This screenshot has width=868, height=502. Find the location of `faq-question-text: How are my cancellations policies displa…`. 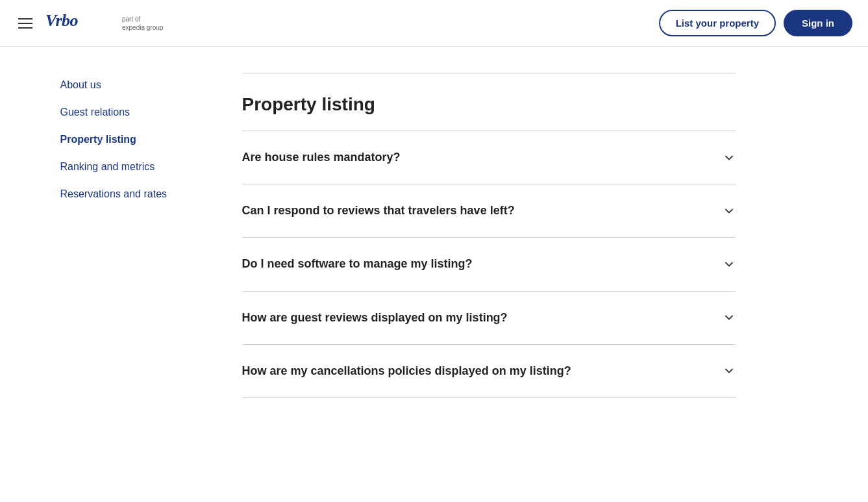

faq-question-text: How are my cancellations policies displa… is located at coordinates (406, 371).